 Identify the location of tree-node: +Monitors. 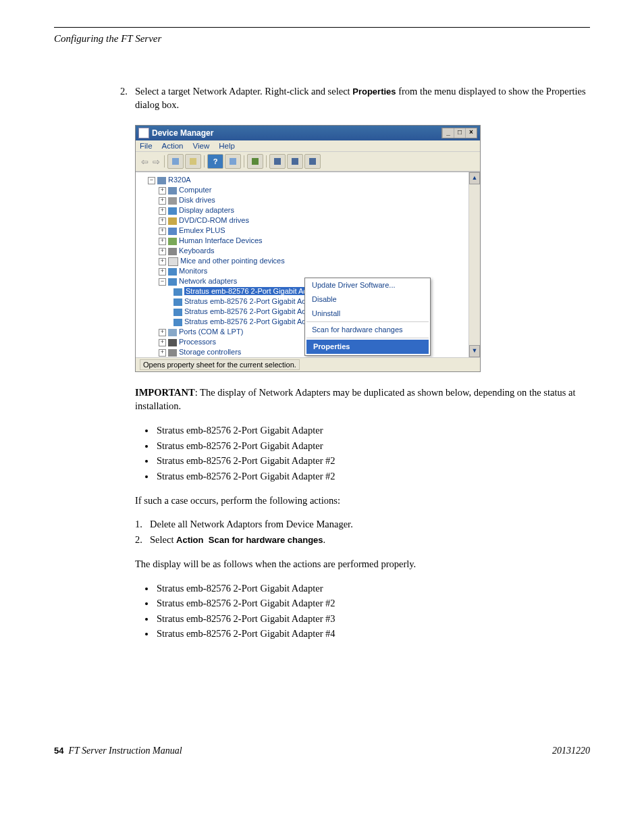
(308, 271).